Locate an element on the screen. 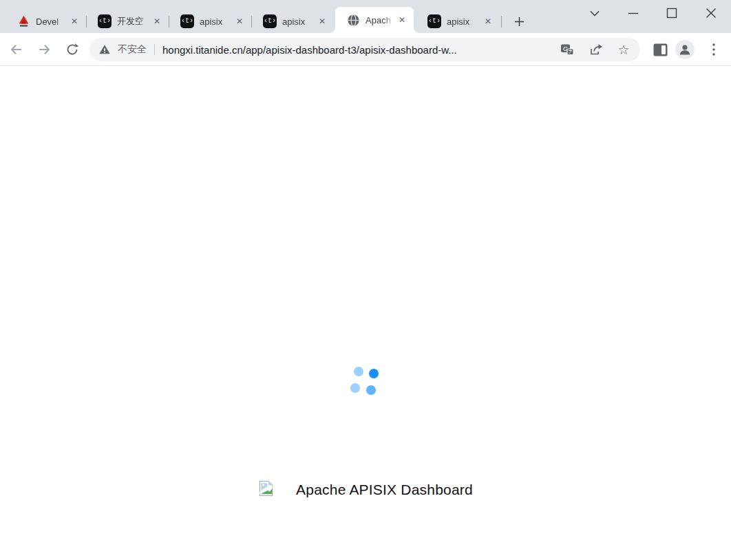  apisix-logo-icon is located at coordinates (23, 21).